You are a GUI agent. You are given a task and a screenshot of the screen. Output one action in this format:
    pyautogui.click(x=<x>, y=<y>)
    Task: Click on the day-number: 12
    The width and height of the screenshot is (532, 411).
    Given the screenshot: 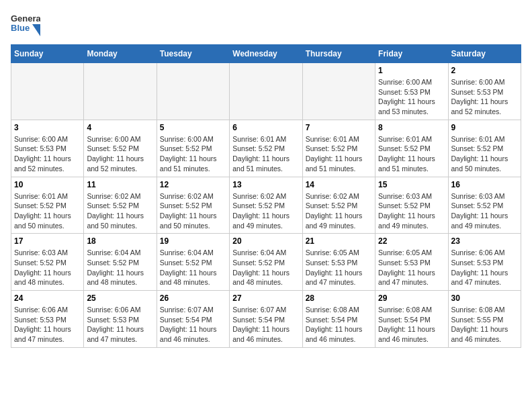 What is the action you would take?
    pyautogui.click(x=193, y=185)
    